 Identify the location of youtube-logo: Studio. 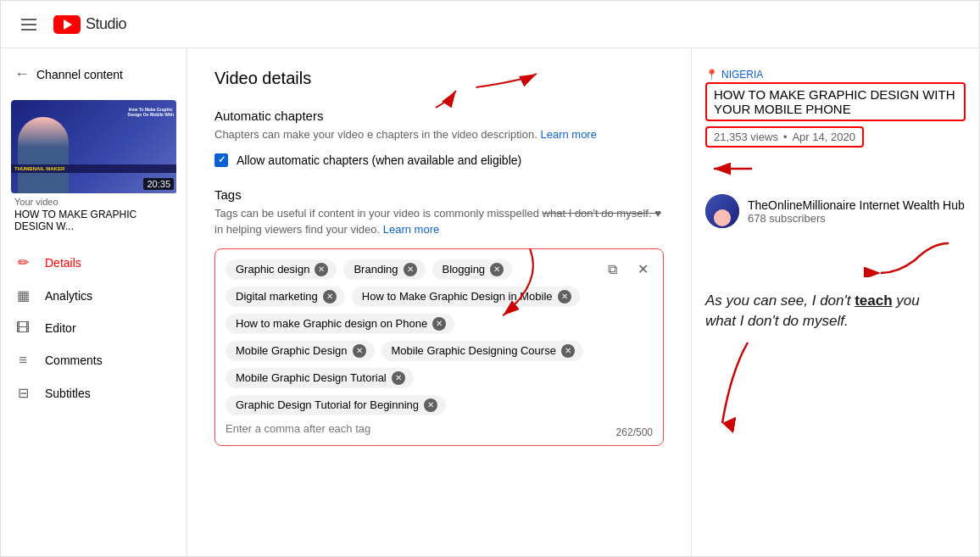
(90, 25).